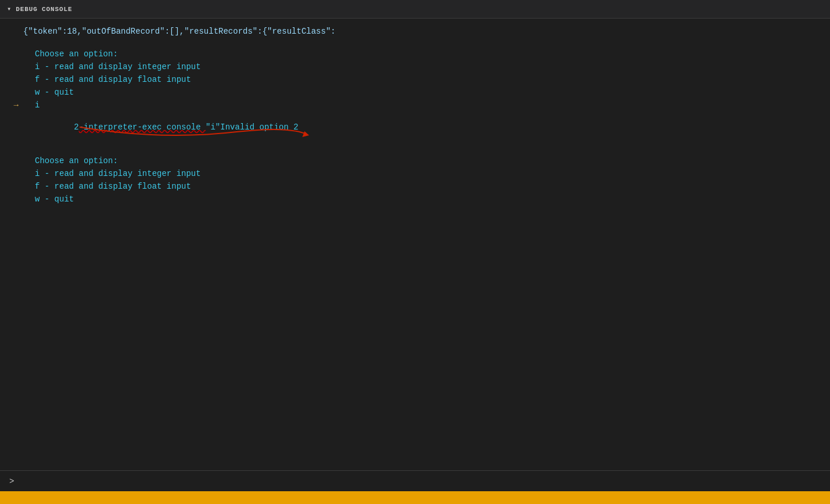 The height and width of the screenshot is (504, 830). Describe the element at coordinates (213, 127) in the screenshot. I see `error-quoted: "i"` at that location.